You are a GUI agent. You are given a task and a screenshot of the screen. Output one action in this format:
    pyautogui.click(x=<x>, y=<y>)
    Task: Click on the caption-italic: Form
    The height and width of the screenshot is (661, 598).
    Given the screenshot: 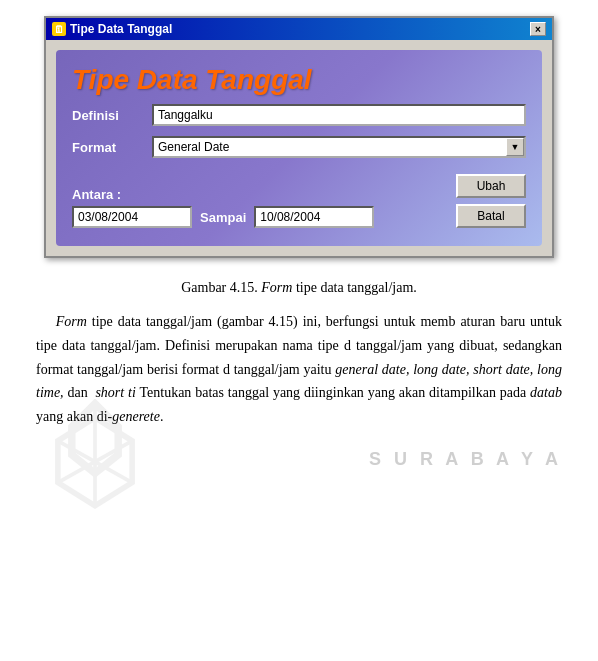 What is the action you would take?
    pyautogui.click(x=276, y=288)
    